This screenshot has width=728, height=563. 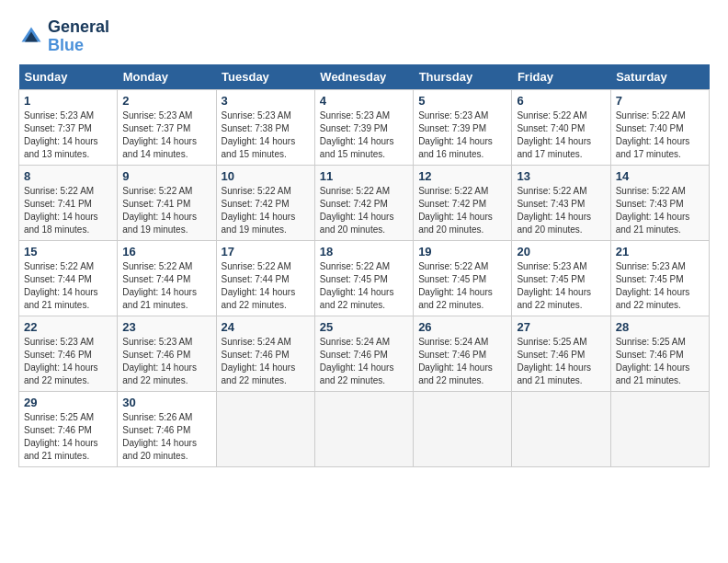 I want to click on day-cell-11: 11Sunrise: 5:22 AM Sunset: 7:42 PM Dayli…, so click(x=364, y=202).